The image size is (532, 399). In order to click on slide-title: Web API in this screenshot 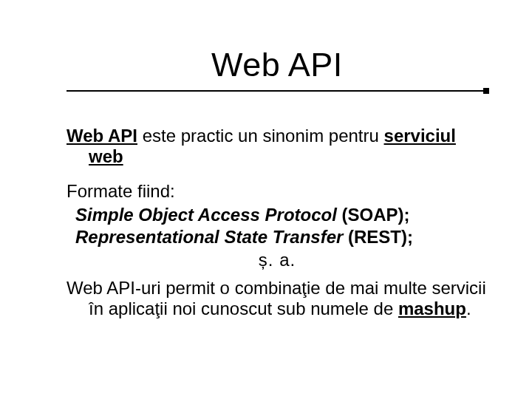, I will do `click(277, 66)`.